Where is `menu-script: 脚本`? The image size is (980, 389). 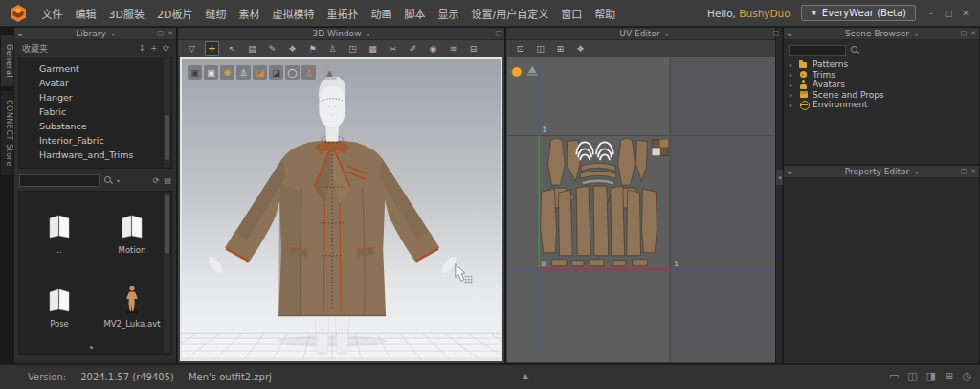 menu-script: 脚本 is located at coordinates (415, 13).